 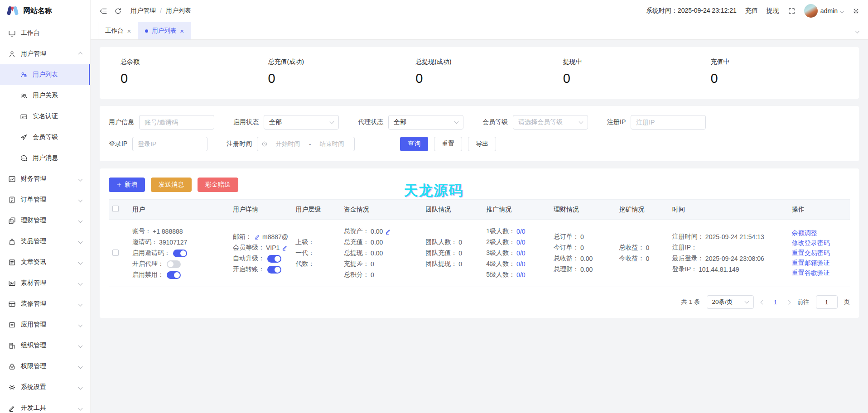 What do you see at coordinates (306, 144) in the screenshot?
I see `register-time-range-picker: 开始时间 - 结束时间` at bounding box center [306, 144].